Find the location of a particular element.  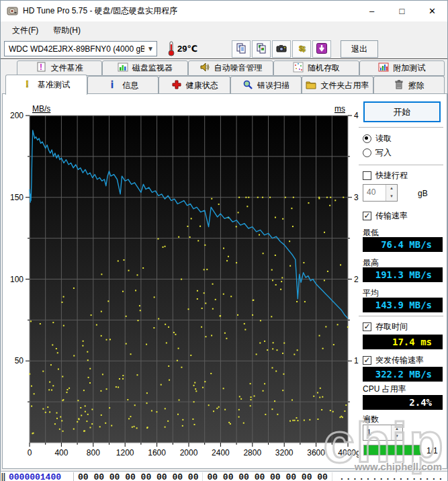

tab-folder-usage: 文件夹占用率 is located at coordinates (337, 85).